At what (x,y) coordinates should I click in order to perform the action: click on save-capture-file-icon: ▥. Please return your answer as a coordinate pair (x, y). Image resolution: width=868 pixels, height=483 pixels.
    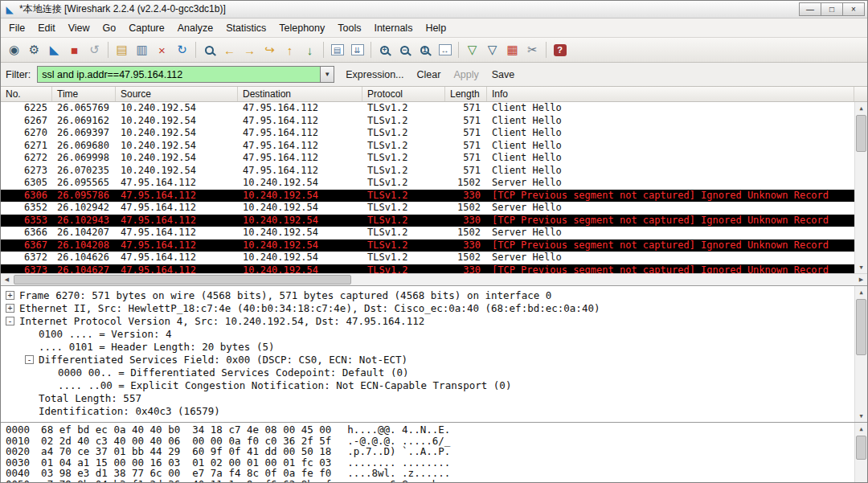
    Looking at the image, I should click on (141, 50).